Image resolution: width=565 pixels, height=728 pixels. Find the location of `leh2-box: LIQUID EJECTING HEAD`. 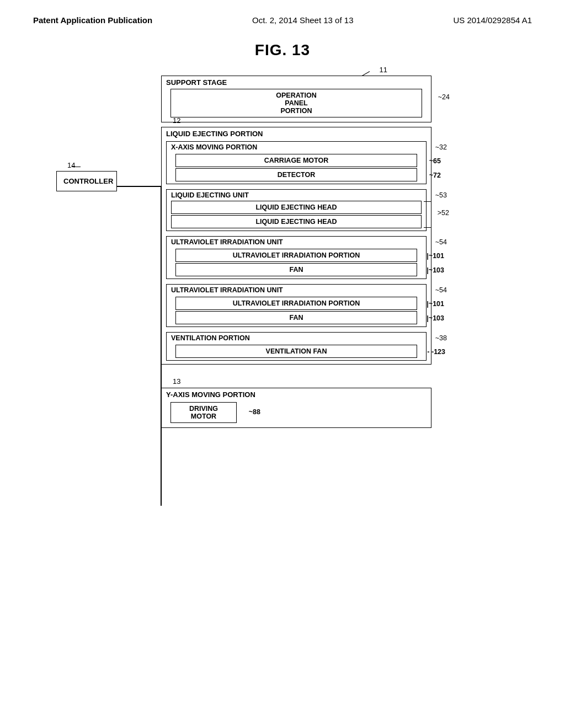

leh2-box: LIQUID EJECTING HEAD is located at coordinates (296, 222).